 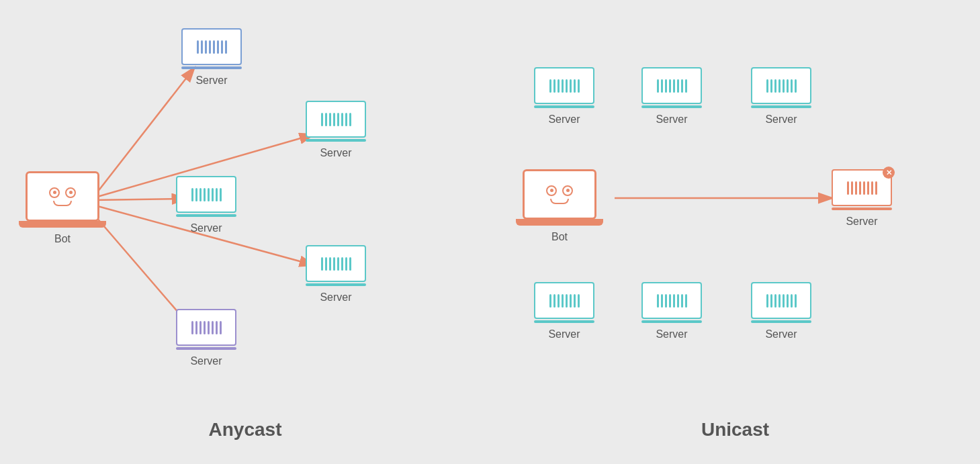 What do you see at coordinates (672, 312) in the screenshot?
I see `unicast-server-bottom-2: Server` at bounding box center [672, 312].